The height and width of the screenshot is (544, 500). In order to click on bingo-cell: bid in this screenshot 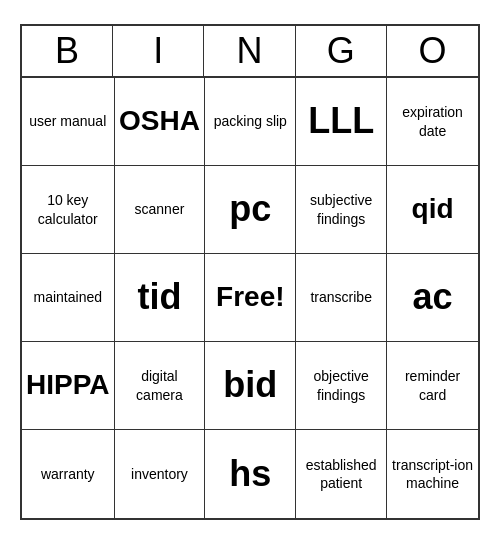, I will do `click(250, 386)`.